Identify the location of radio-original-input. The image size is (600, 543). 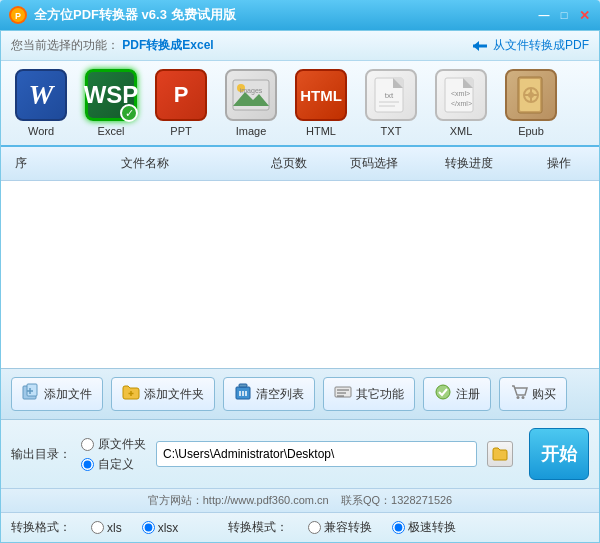
(88, 444).